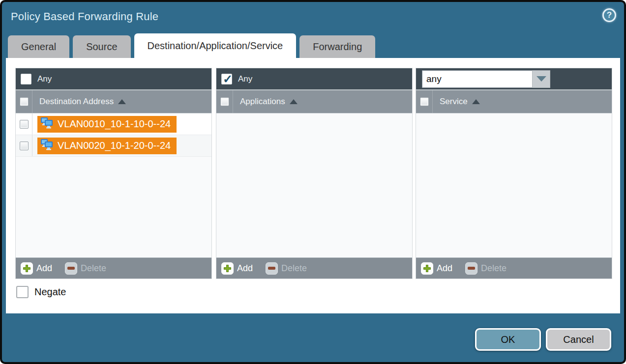  What do you see at coordinates (114, 268) in the screenshot?
I see `destination-footer: Add Delete` at bounding box center [114, 268].